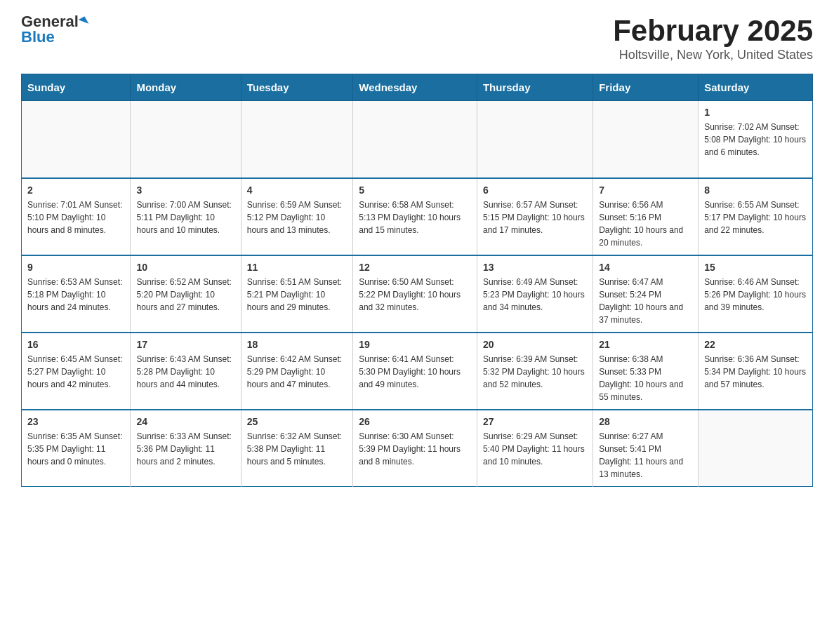  What do you see at coordinates (298, 422) in the screenshot?
I see `day-number: 25` at bounding box center [298, 422].